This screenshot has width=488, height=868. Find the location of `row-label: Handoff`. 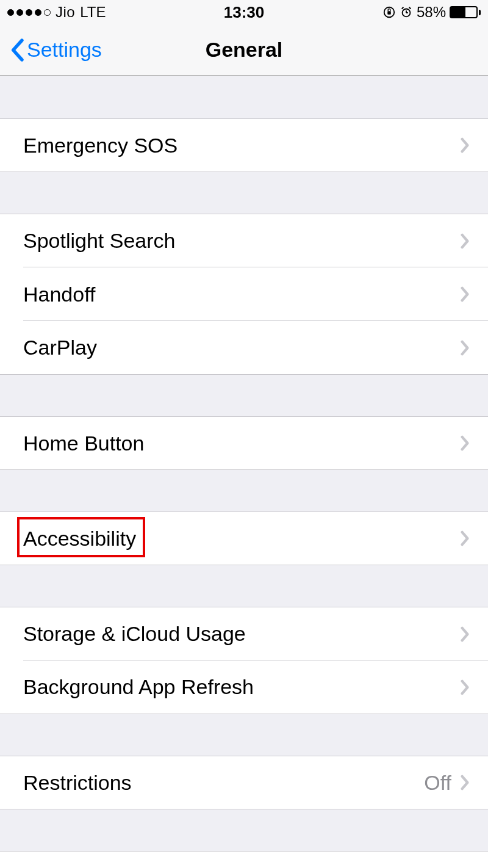

row-label: Handoff is located at coordinates (242, 294).